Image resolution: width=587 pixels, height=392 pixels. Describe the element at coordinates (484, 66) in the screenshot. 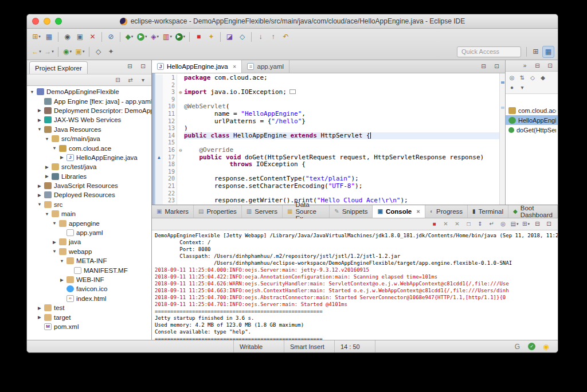

I see `minimize-editor-icon: ⊟` at that location.